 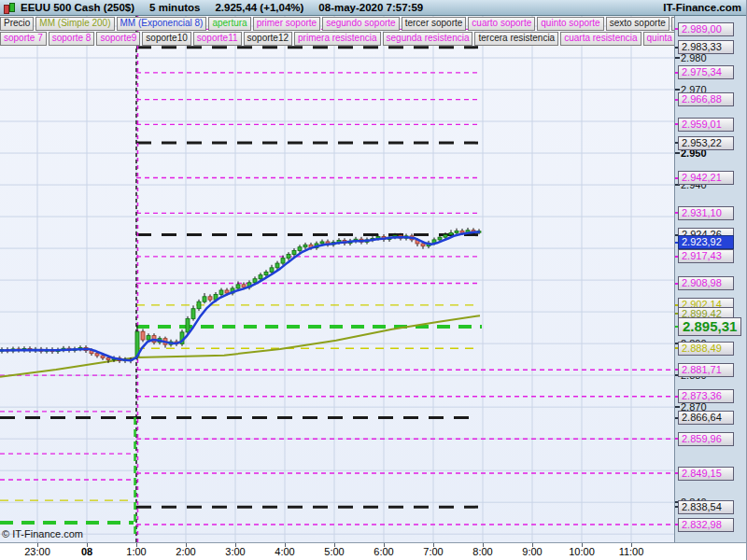 What do you see at coordinates (162, 24) in the screenshot?
I see `legend-item: MM (Exponencial 8)` at bounding box center [162, 24].